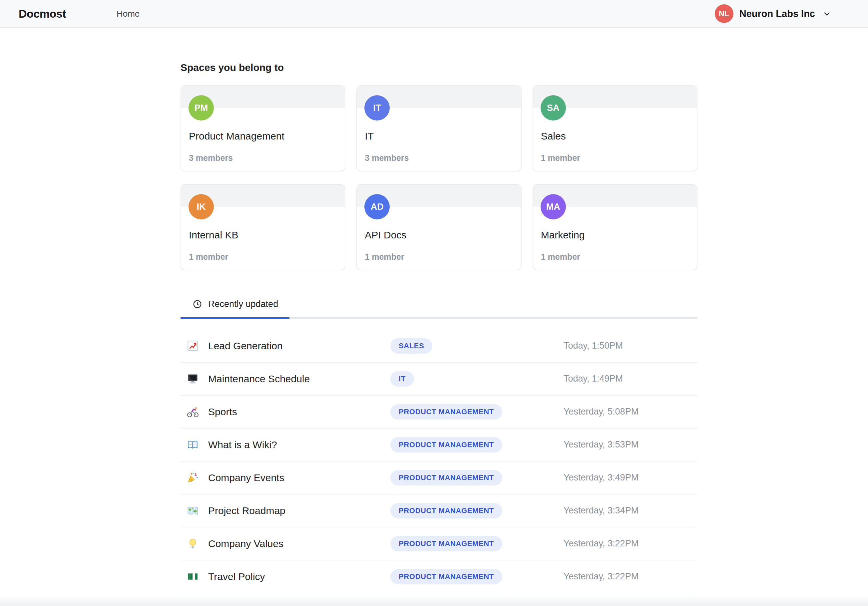  Describe the element at coordinates (553, 108) in the screenshot. I see `space-avatar: SA` at that location.